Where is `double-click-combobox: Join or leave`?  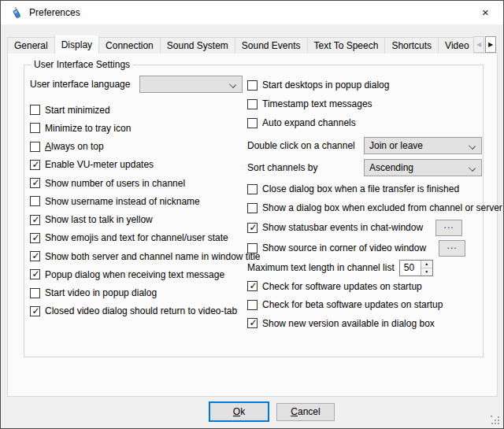 double-click-combobox: Join or leave is located at coordinates (423, 146).